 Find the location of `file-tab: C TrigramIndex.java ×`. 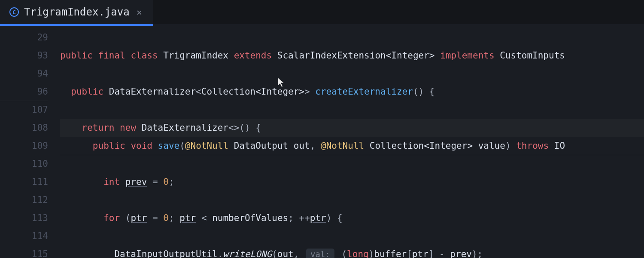

file-tab: C TrigramIndex.java × is located at coordinates (76, 12).